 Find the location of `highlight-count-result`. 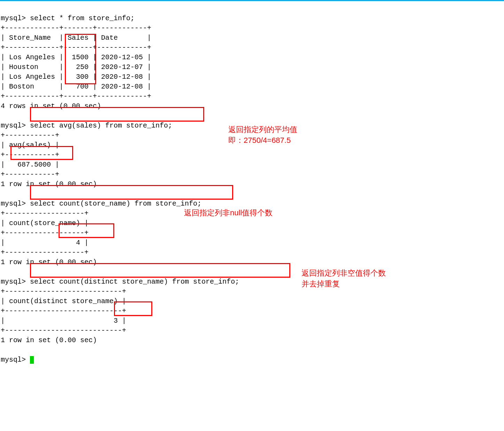

highlight-count-result is located at coordinates (86, 231).